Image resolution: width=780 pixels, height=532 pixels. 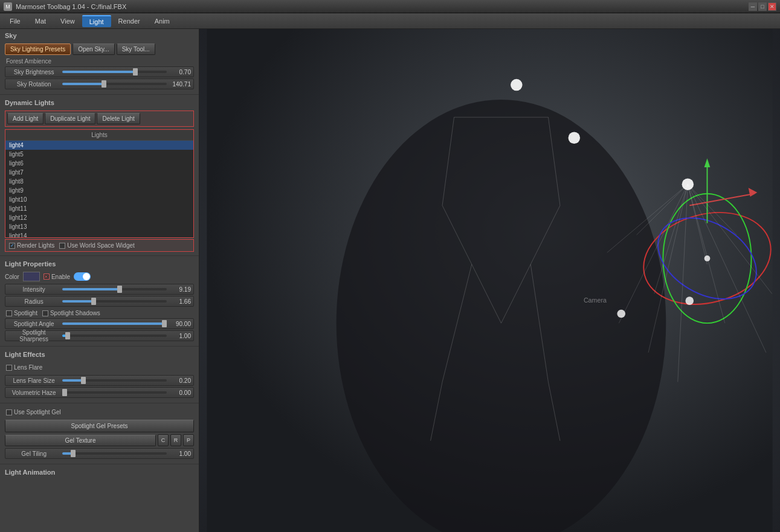 What do you see at coordinates (99, 163) in the screenshot?
I see `light-item: light6` at bounding box center [99, 163].